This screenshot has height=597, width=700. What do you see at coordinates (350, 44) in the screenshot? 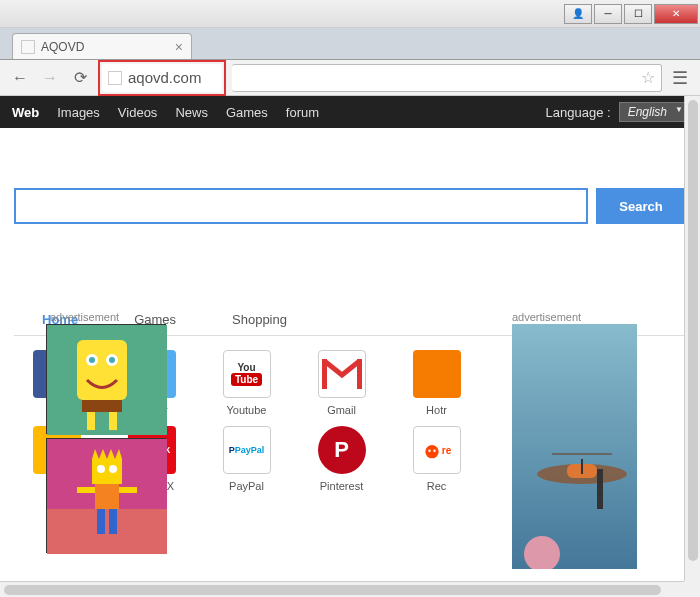
I see `tab-bar: AQOVD ×` at bounding box center [350, 44].